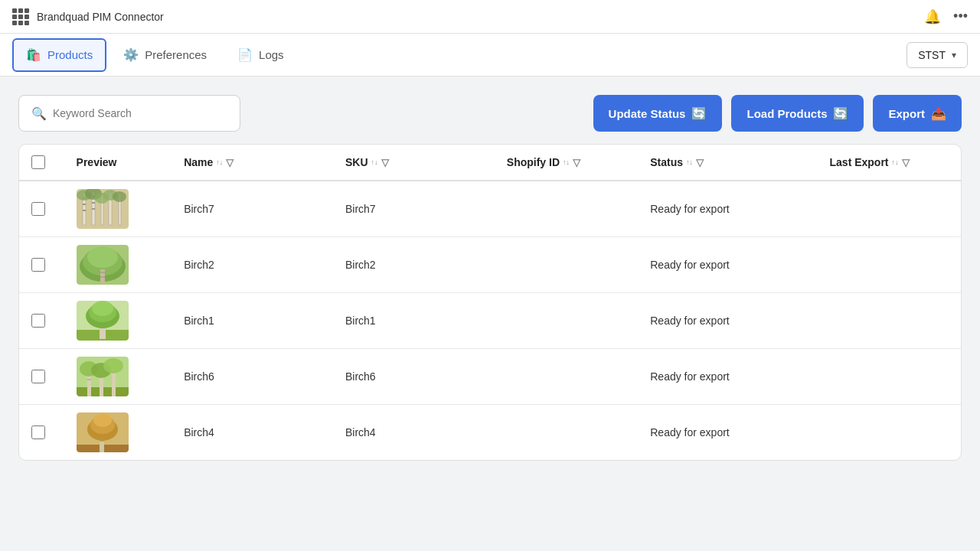 The image size is (980, 551). Describe the element at coordinates (648, 113) in the screenshot. I see `update-status-label: Update Status` at that location.